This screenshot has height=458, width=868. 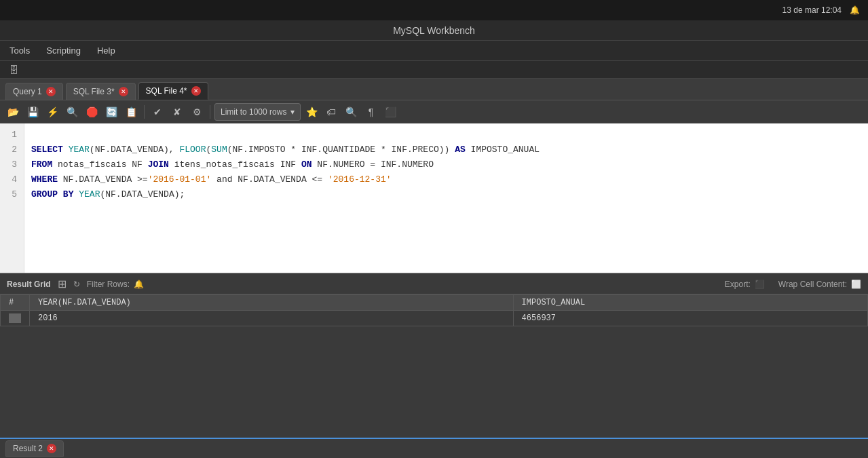 I want to click on open-folder-btn: 📂, so click(x=13, y=112).